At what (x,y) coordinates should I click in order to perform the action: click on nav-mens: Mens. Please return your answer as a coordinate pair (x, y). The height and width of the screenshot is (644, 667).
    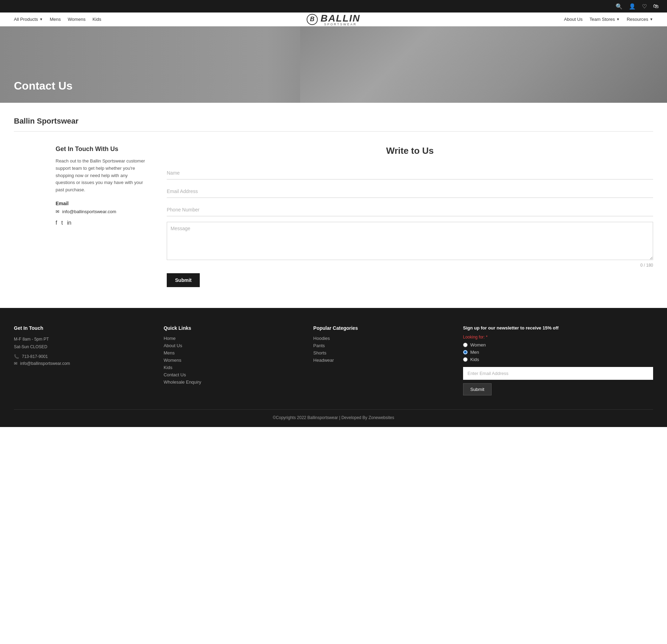
    Looking at the image, I should click on (55, 19).